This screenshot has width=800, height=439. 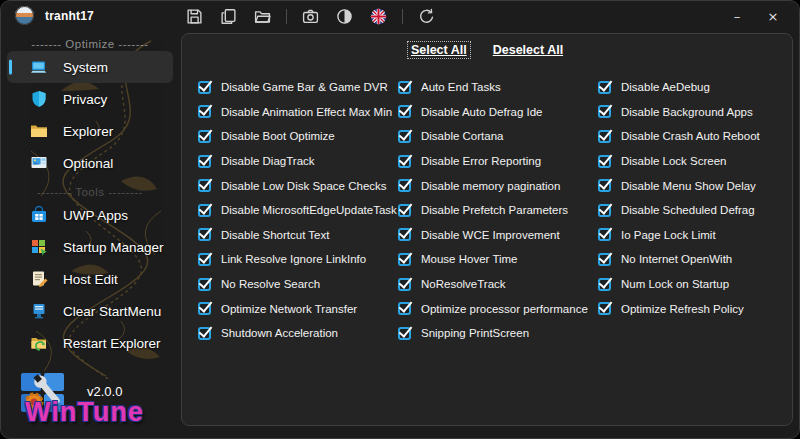 What do you see at coordinates (262, 16) in the screenshot?
I see `open-folder-button` at bounding box center [262, 16].